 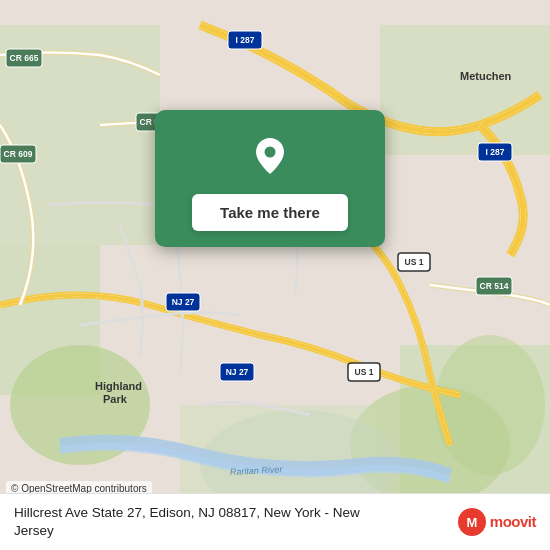 What do you see at coordinates (18, 154) in the screenshot?
I see `svg-text: CR 609` at bounding box center [18, 154].